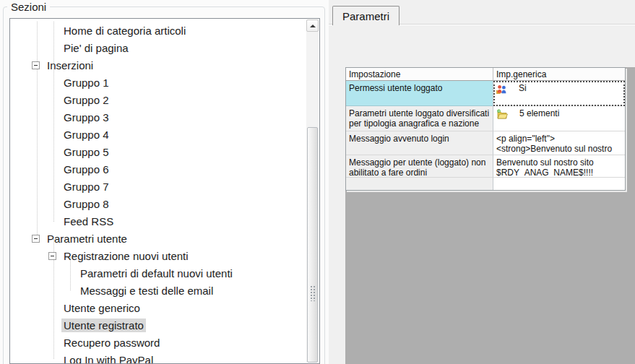  Describe the element at coordinates (158, 358) in the screenshot. I see `tree-item-log-in-with-paypal: Log In with PayPal` at that location.